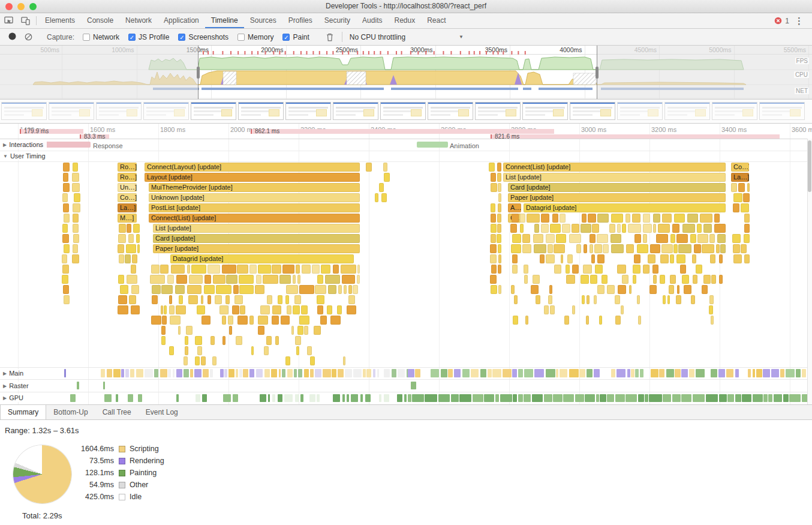 This screenshot has height=525, width=812. I want to click on flame-bar: Co…], so click(127, 198).